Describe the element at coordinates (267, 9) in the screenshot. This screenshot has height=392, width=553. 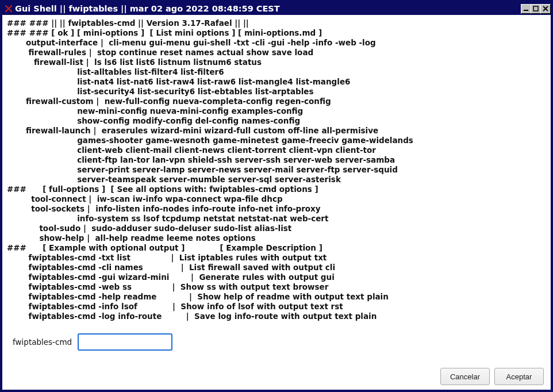
I see `window-title: Gui Shell || fwiptables || mar 02 ago 20…` at that location.